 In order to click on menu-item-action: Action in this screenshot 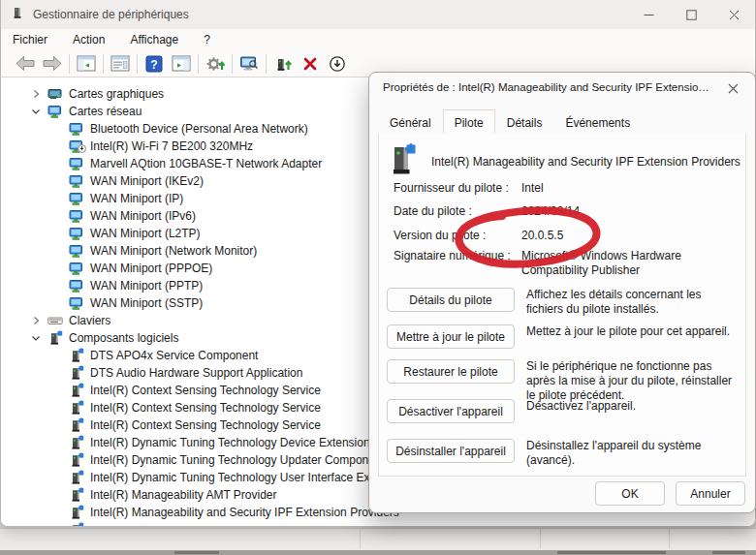, I will do `click(89, 40)`.